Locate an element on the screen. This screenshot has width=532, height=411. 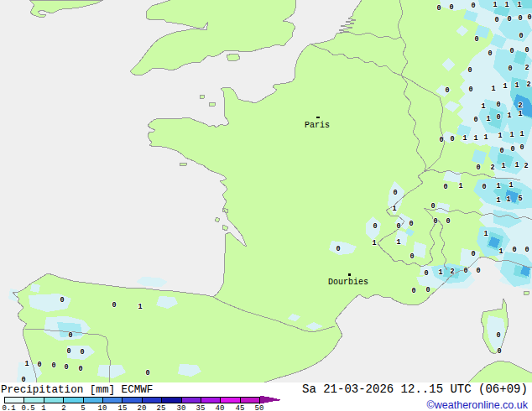
svg-text: Paris is located at coordinates (317, 126).